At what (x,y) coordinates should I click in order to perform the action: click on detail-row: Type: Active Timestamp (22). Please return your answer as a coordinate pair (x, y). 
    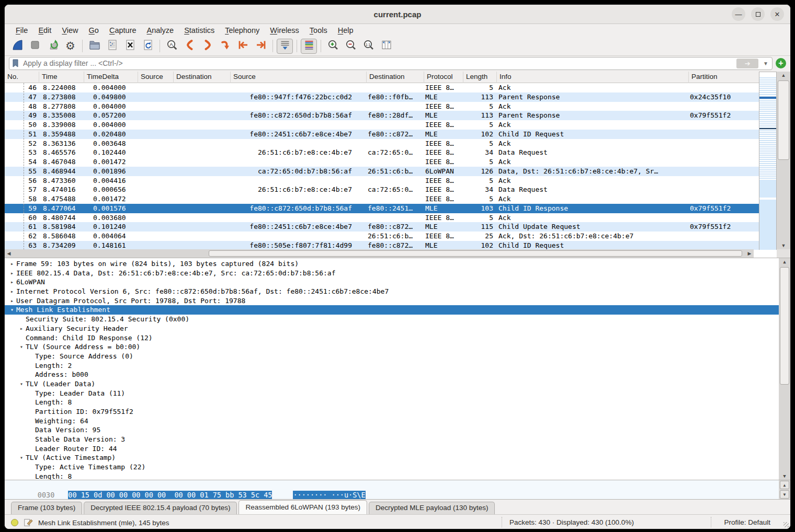
    Looking at the image, I should click on (392, 467).